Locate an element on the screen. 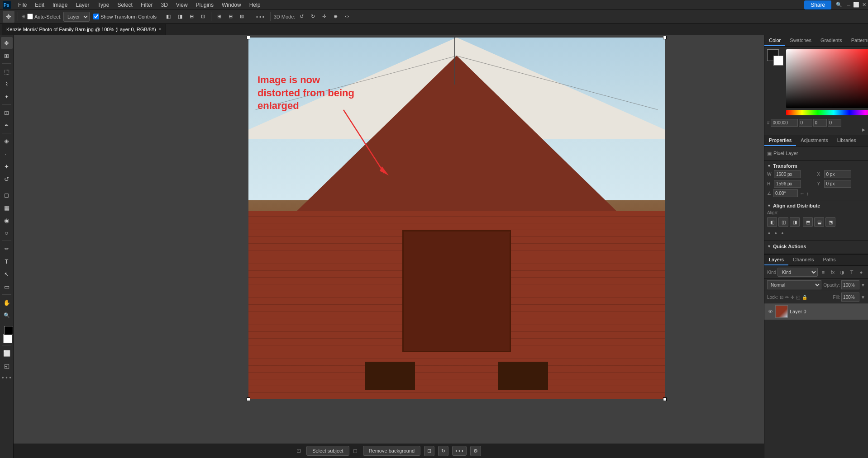 This screenshot has height=458, width=868. slide-3d-btn: ⊕ is located at coordinates (336, 17).